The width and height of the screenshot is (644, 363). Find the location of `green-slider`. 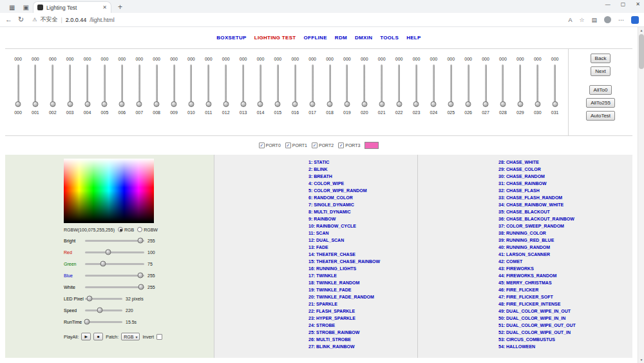

green-slider is located at coordinates (115, 264).